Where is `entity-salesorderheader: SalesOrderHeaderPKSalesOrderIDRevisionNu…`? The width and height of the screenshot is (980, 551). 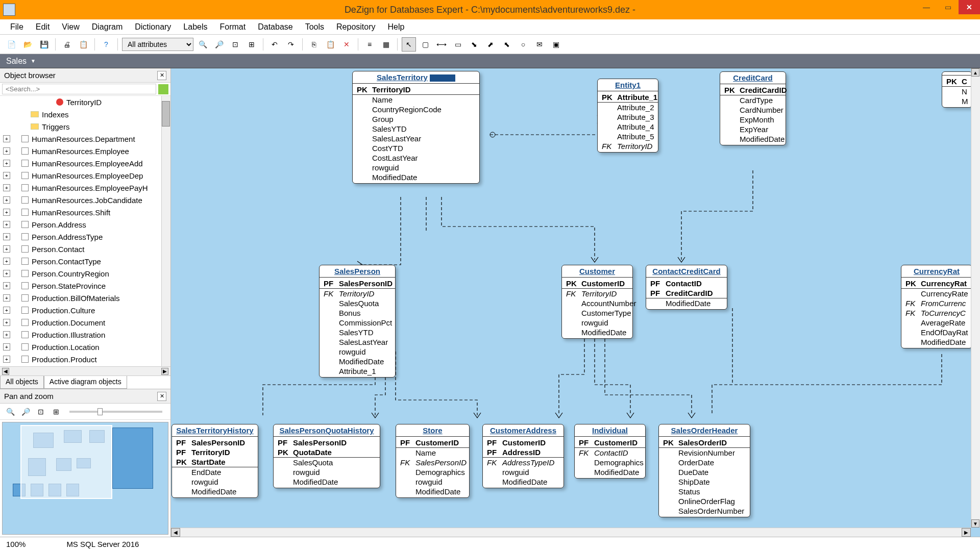
entity-salesorderheader: SalesOrderHeaderPKSalesOrderIDRevisionNu… is located at coordinates (704, 470).